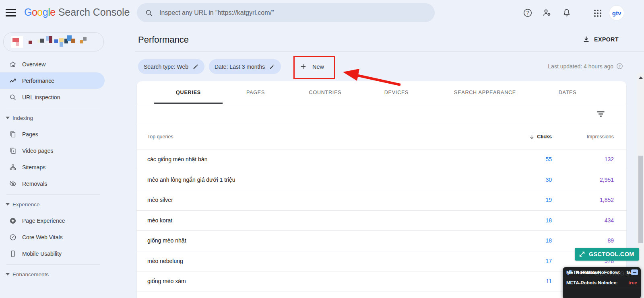 Image resolution: width=644 pixels, height=298 pixels. What do you see at coordinates (94, 12) in the screenshot?
I see `product-name: Search Console` at bounding box center [94, 12].